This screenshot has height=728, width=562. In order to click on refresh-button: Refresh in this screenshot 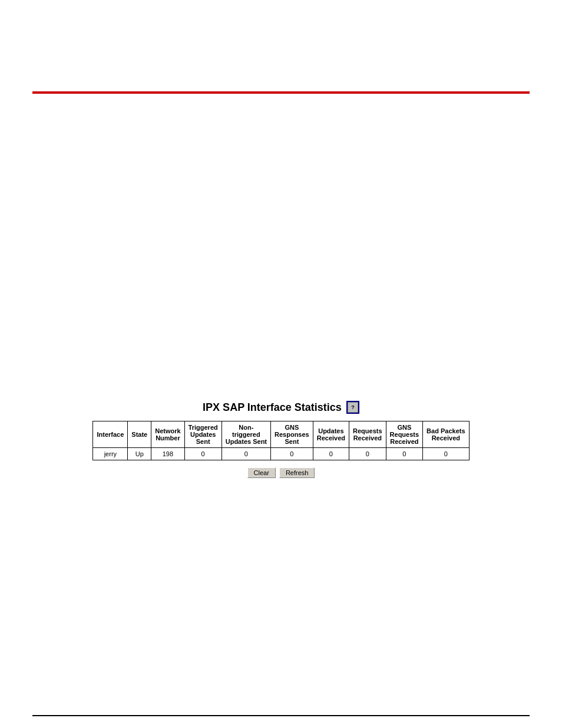, I will do `click(297, 473)`.